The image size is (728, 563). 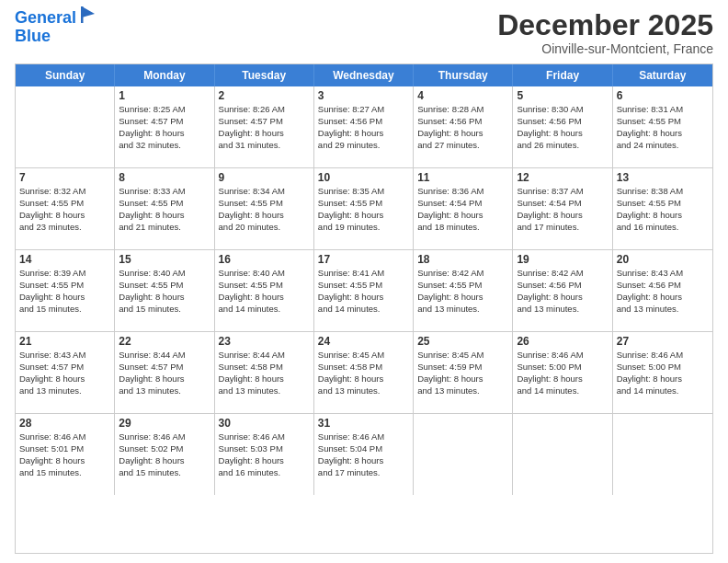 What do you see at coordinates (463, 341) in the screenshot?
I see `day-number: 25` at bounding box center [463, 341].